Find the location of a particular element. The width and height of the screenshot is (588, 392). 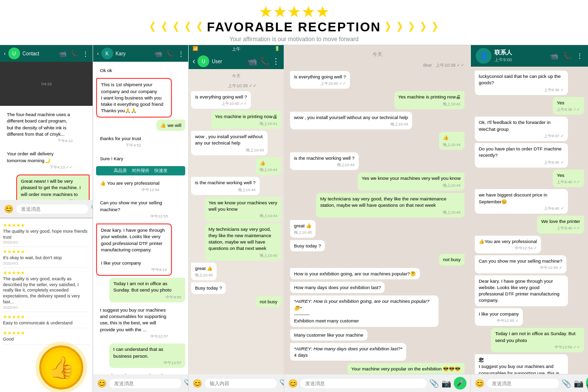

attach-icon-4: 📎 is located at coordinates (434, 383).